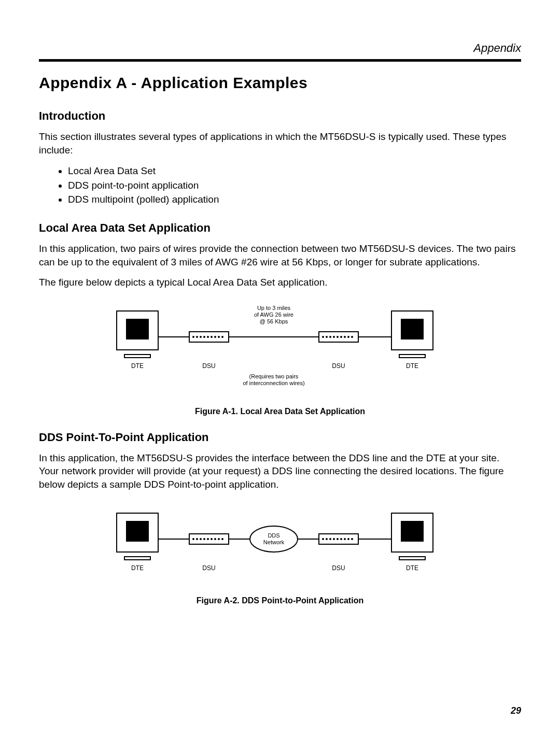  What do you see at coordinates (280, 255) in the screenshot?
I see `lads-para1: In this application, two pairs of wires …` at bounding box center [280, 255].